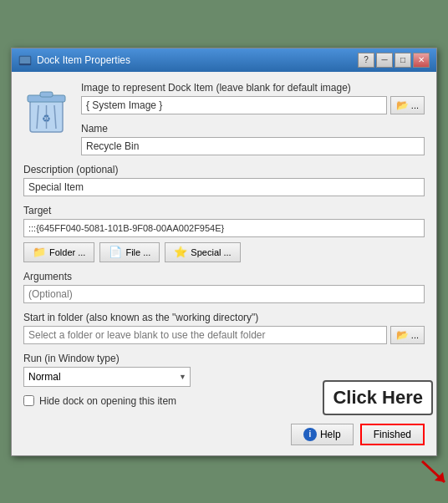 The width and height of the screenshot is (448, 503). What do you see at coordinates (403, 335) in the screenshot?
I see `start-in-browse-icon: 📂` at bounding box center [403, 335].